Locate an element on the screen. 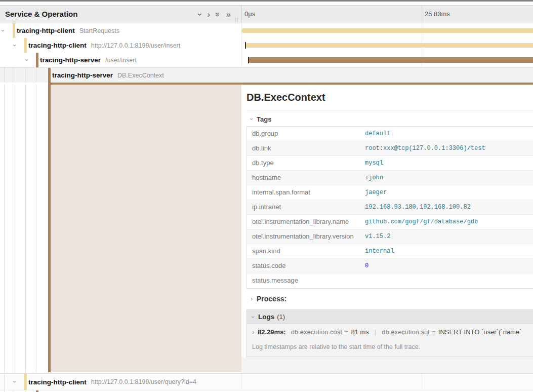 The width and height of the screenshot is (533, 392). logs-count: (1) is located at coordinates (281, 317).